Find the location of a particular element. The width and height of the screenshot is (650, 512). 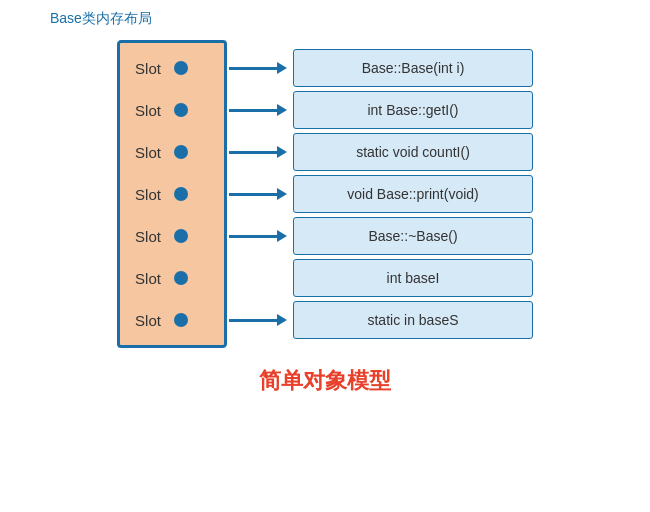

method-label: int Base::getI() is located at coordinates (413, 110).